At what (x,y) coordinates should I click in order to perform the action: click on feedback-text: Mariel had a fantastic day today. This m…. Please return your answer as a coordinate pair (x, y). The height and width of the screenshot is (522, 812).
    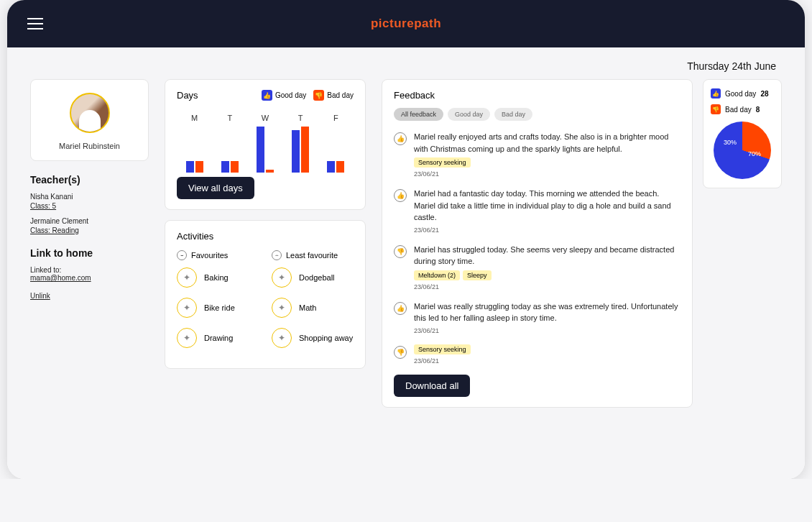
    Looking at the image, I should click on (548, 206).